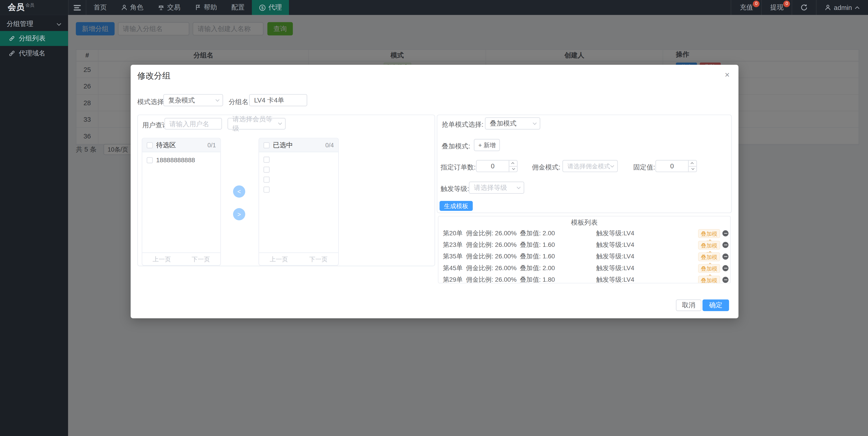 Image resolution: width=868 pixels, height=436 pixels. Describe the element at coordinates (676, 166) in the screenshot. I see `fixed-value-stepper: 0` at that location.